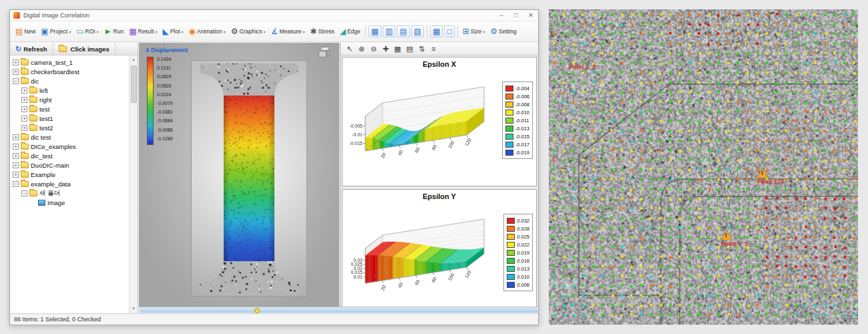 The height and width of the screenshot is (334, 868). What do you see at coordinates (288, 31) in the screenshot?
I see `toolbar-measure-button: ∡Measure▾` at bounding box center [288, 31].